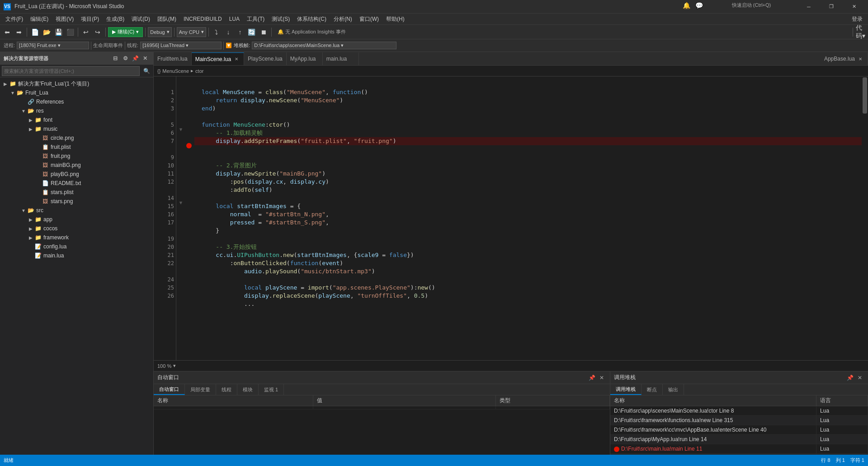 The height and width of the screenshot is (466, 868). Describe the element at coordinates (844, 59) in the screenshot. I see `tab-appbase: AppBase.lua ✕` at that location.